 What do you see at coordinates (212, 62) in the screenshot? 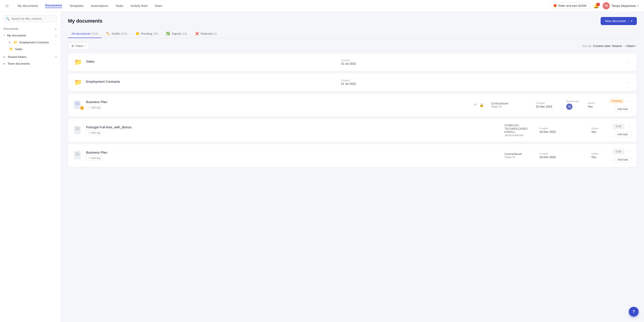
I see `doc-name: Sales` at bounding box center [212, 62].